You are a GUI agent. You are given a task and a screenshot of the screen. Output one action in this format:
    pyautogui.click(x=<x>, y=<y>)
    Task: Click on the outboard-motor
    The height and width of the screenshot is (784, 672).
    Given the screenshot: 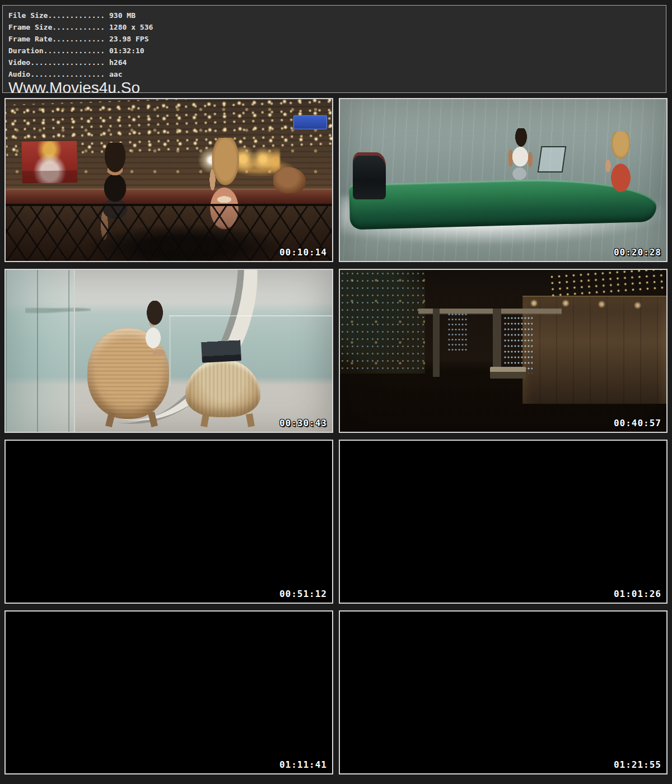 What is the action you would take?
    pyautogui.click(x=369, y=176)
    